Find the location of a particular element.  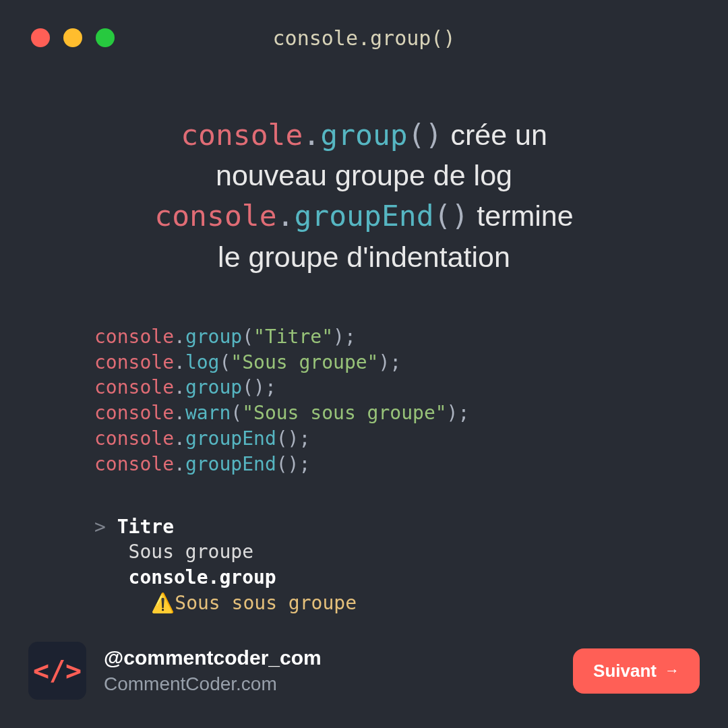

output-line: Sous groupe is located at coordinates (411, 552).